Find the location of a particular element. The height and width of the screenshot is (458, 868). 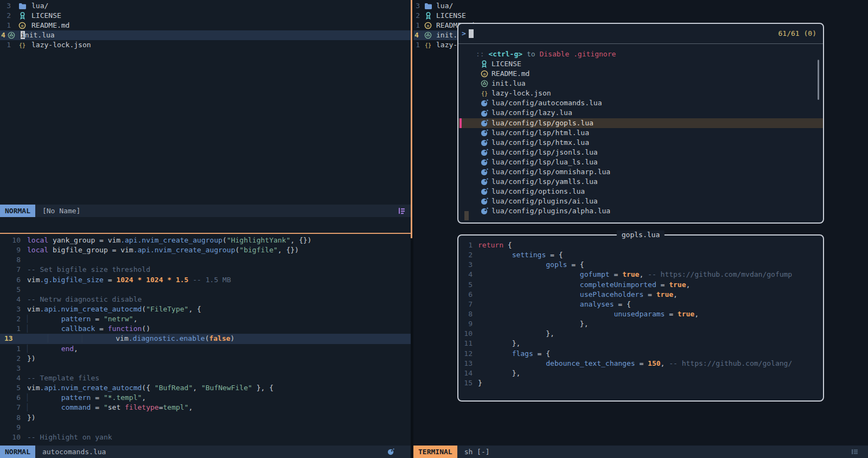

svg-text: m is located at coordinates (429, 26).